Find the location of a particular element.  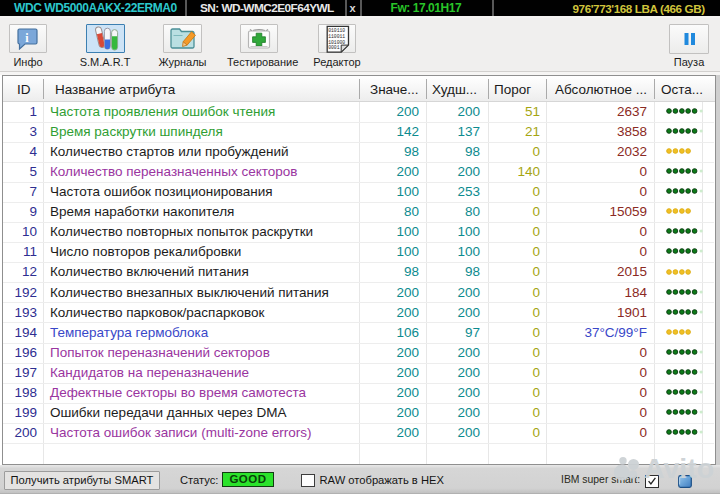

svg-text: 0001 is located at coordinates (334, 48).